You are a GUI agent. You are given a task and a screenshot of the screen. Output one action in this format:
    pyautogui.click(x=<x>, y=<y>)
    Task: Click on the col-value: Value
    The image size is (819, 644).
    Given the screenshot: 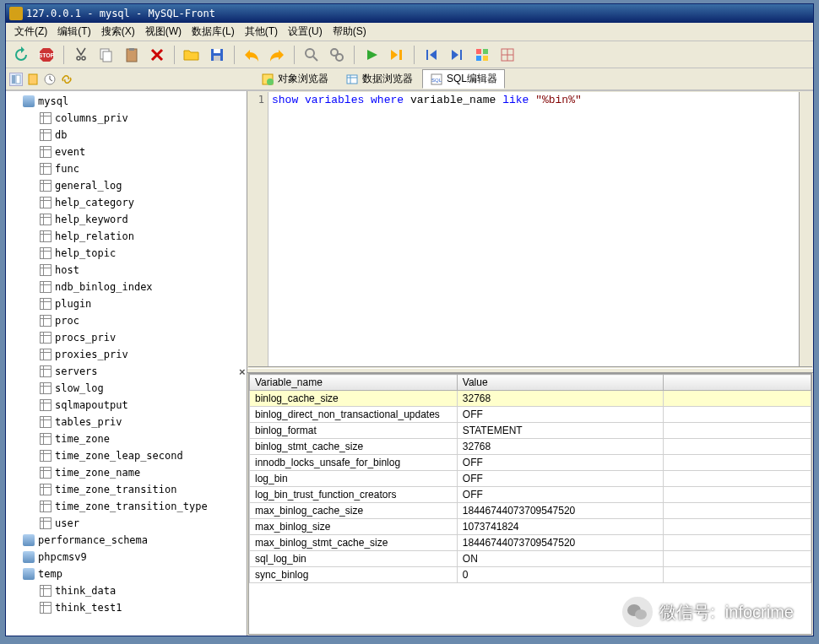 What is the action you would take?
    pyautogui.click(x=561, y=383)
    